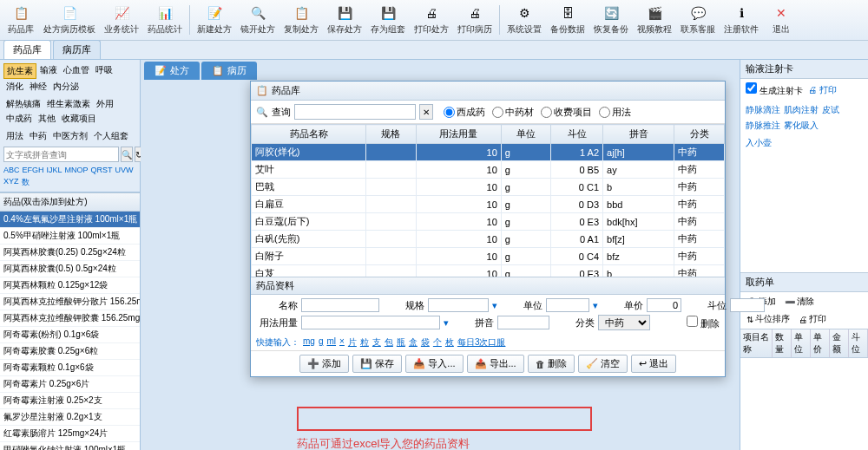  Describe the element at coordinates (551, 364) in the screenshot. I see `dlg-btn-删除: 🗑删除` at that location.